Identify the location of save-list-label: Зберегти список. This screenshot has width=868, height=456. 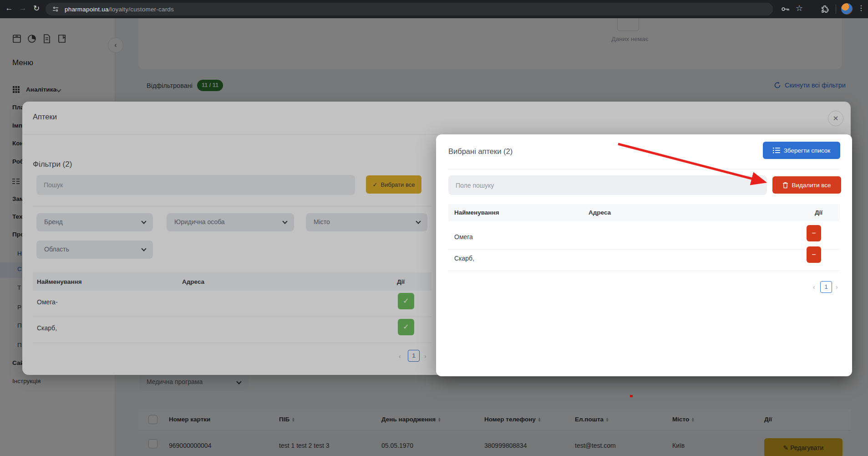
(807, 150).